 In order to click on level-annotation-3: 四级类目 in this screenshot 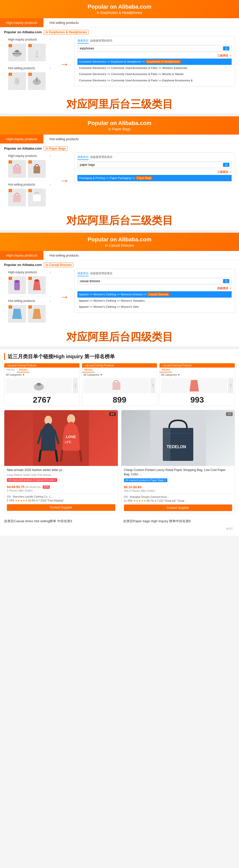, I will do `click(223, 288)`.